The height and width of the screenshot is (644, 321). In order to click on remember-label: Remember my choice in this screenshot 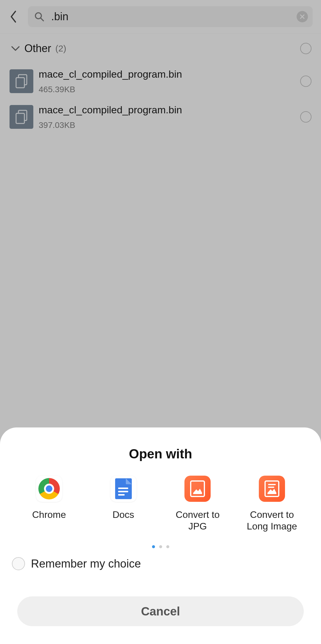, I will do `click(86, 564)`.